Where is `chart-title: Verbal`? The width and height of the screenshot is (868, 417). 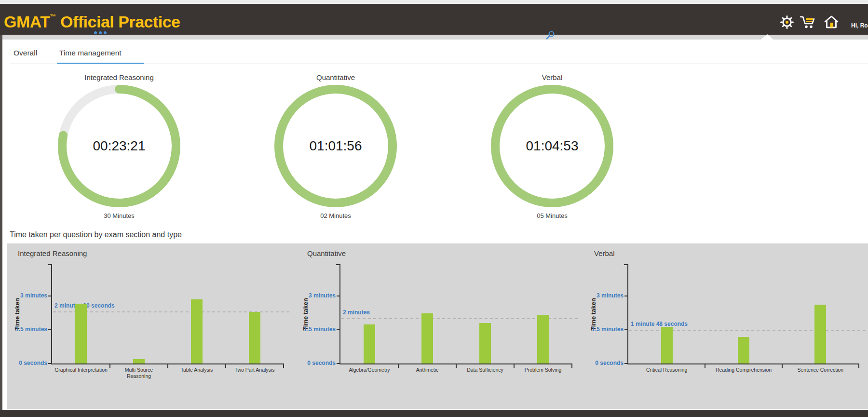 chart-title: Verbal is located at coordinates (605, 254).